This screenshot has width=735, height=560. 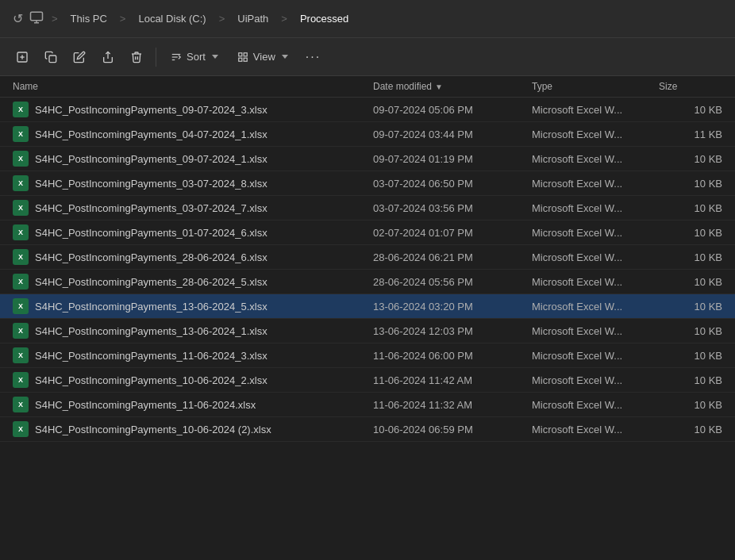 I want to click on file-date: 09-07-2024 01:19 PM, so click(x=452, y=159).